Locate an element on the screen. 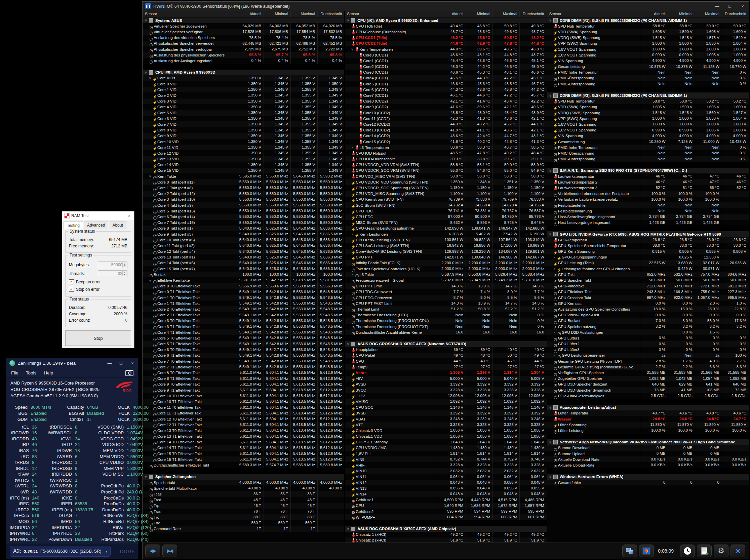 The image size is (750, 560). checkbox-checked-icon: ✓ is located at coordinates (71, 282).